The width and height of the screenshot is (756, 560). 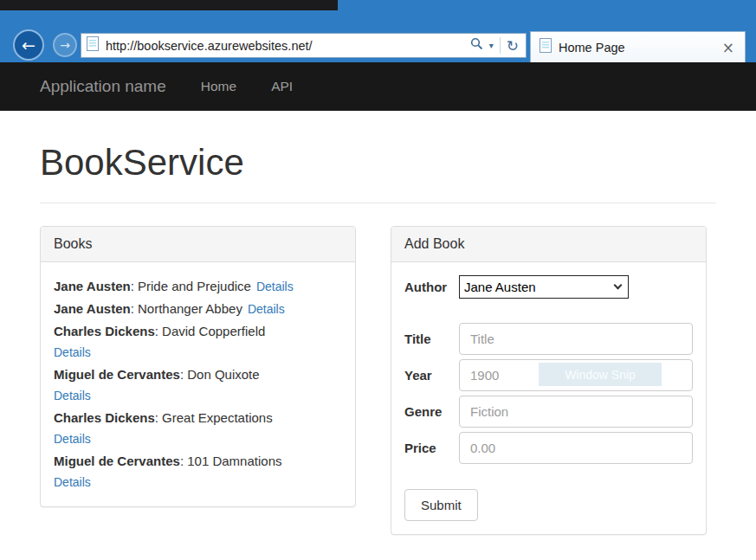 I want to click on book-title: Pride and Prejudice, so click(x=194, y=286).